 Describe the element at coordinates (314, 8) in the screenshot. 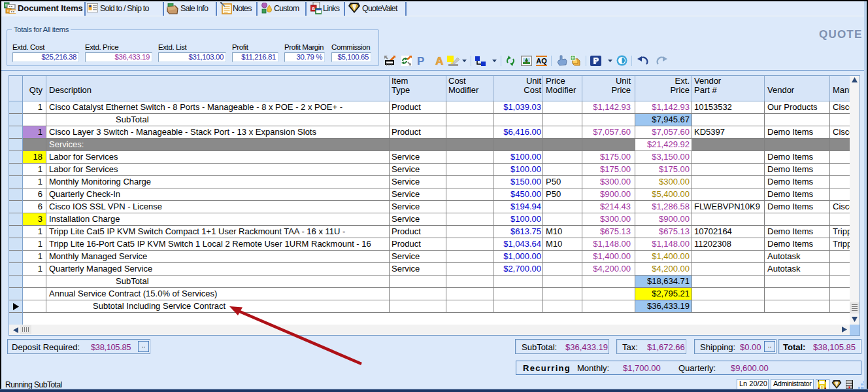

I see `svg-text: a` at that location.